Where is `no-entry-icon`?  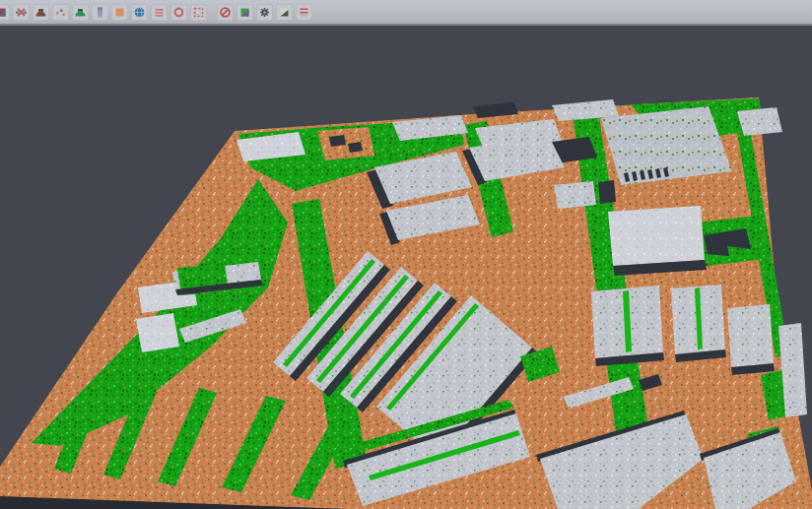 no-entry-icon is located at coordinates (225, 12).